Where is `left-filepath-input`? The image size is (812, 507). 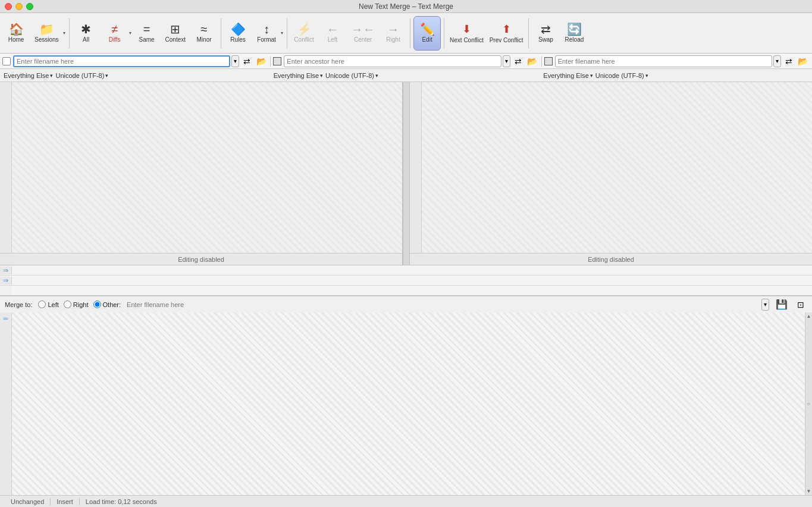
left-filepath-input is located at coordinates (121, 61).